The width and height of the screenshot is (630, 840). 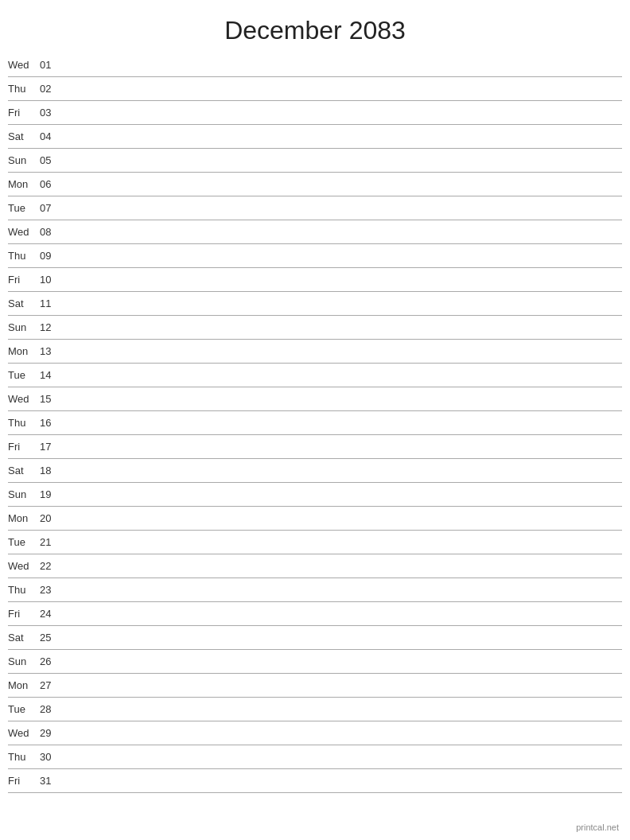 What do you see at coordinates (52, 638) in the screenshot?
I see `day-number: 25` at bounding box center [52, 638].